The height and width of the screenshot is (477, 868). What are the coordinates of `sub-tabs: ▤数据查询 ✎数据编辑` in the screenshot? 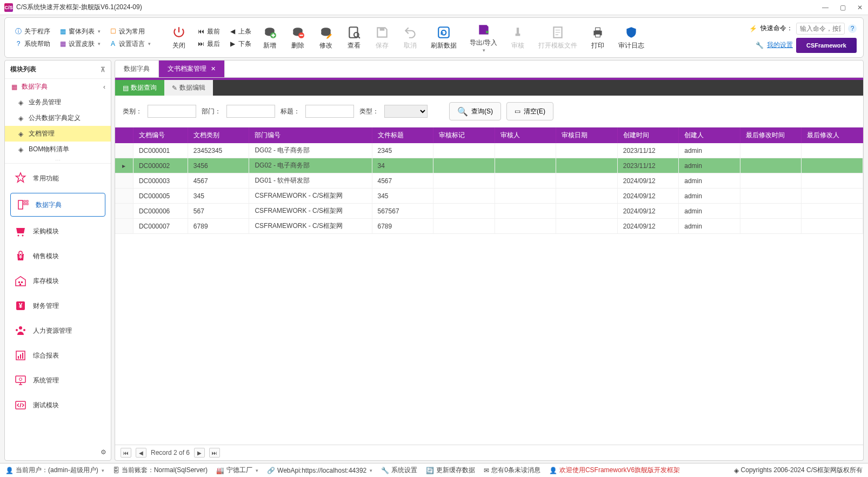 It's located at (489, 88).